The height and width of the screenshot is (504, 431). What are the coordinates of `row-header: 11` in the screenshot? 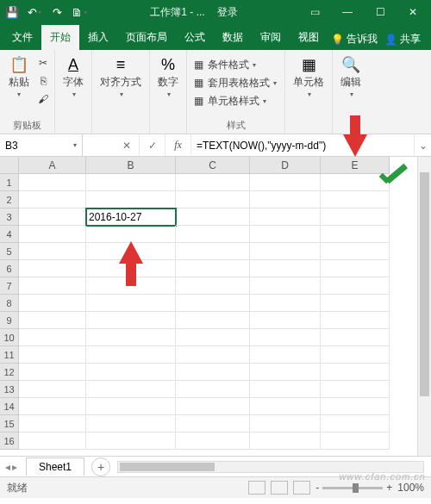 It's located at (9, 355).